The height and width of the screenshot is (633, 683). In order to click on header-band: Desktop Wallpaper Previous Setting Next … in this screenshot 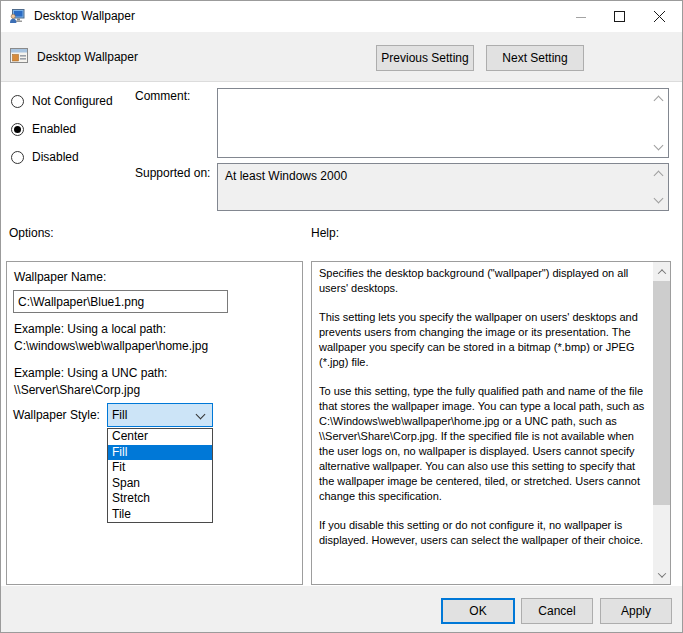, I will do `click(342, 57)`.